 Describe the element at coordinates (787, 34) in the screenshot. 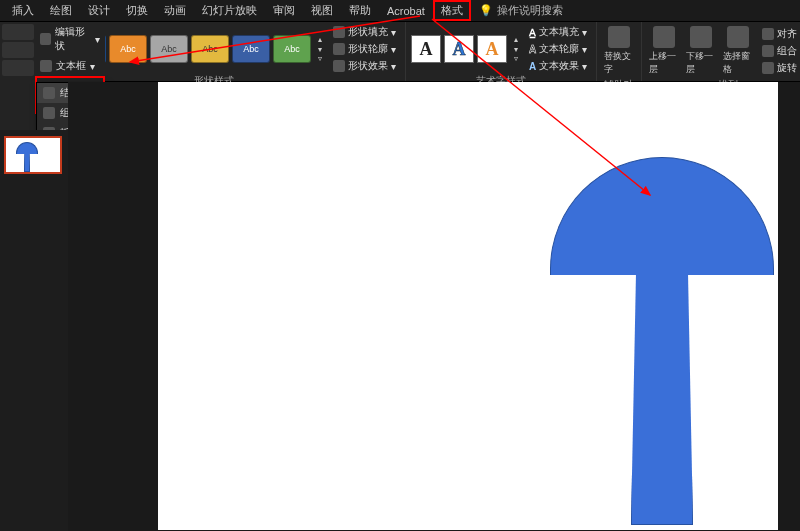

I see `align-label: 对齐` at that location.